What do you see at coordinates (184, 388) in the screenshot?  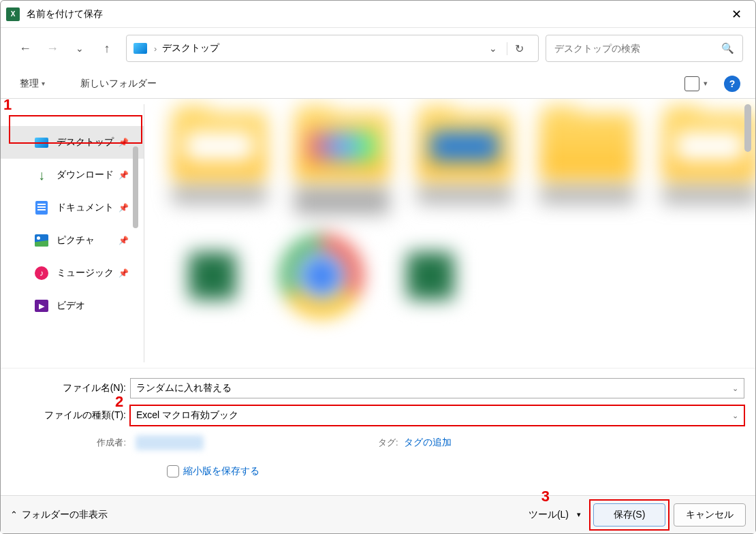 I see `filename-value: ランダムに入れ替える` at bounding box center [184, 388].